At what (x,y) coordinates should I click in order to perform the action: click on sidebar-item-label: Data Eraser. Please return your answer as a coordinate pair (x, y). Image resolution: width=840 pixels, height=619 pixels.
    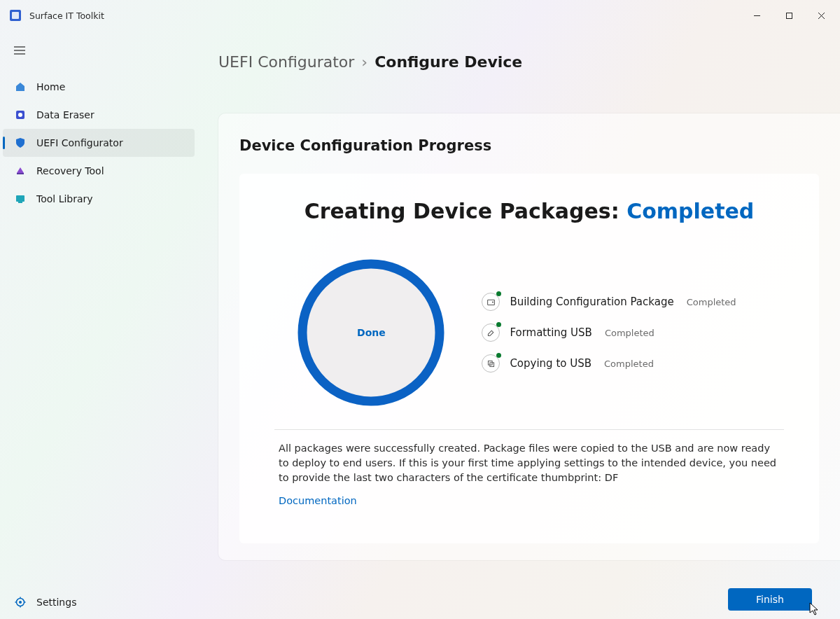
    Looking at the image, I should click on (66, 115).